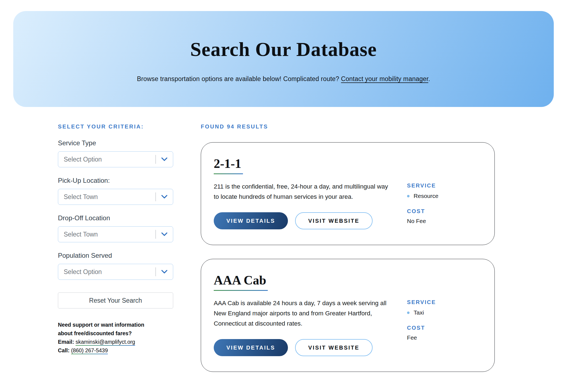 This screenshot has width=567, height=392. What do you see at coordinates (443, 327) in the screenshot?
I see `card-meta-column: SERVICE Taxi COST Fee` at bounding box center [443, 327].